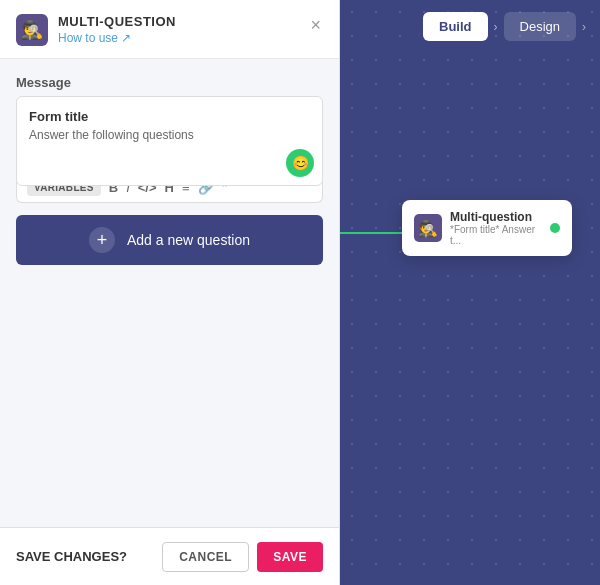 Image resolution: width=600 pixels, height=585 pixels. I want to click on how-to-use-link: How to use ↗, so click(117, 38).